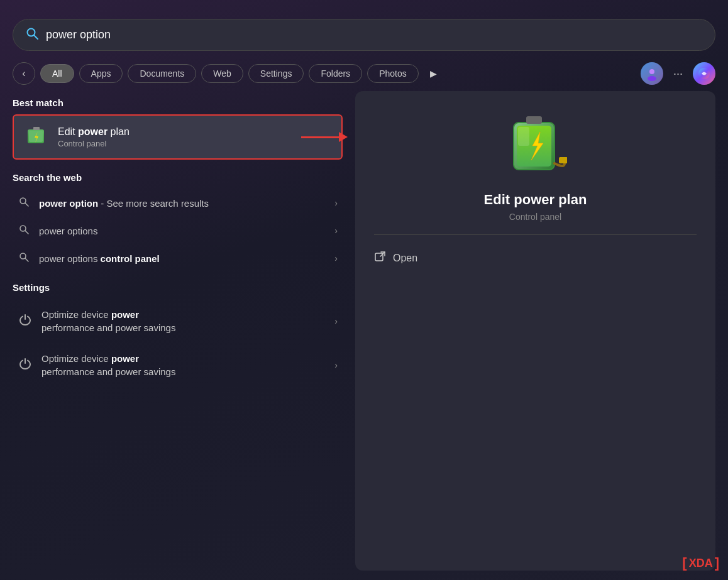  What do you see at coordinates (364, 35) in the screenshot?
I see `search-bar` at bounding box center [364, 35].